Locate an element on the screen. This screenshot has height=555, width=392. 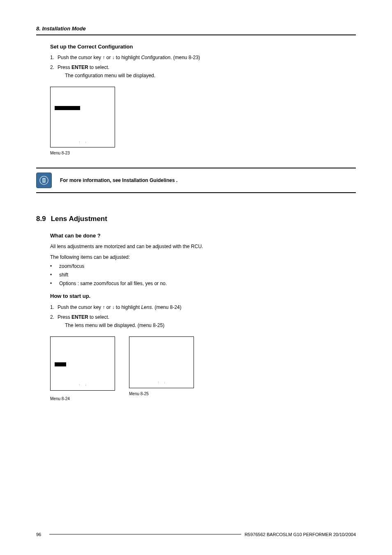
config-steps: 1. Push the cursor key ↑ or ↓ to highlig… is located at coordinates (203, 69).